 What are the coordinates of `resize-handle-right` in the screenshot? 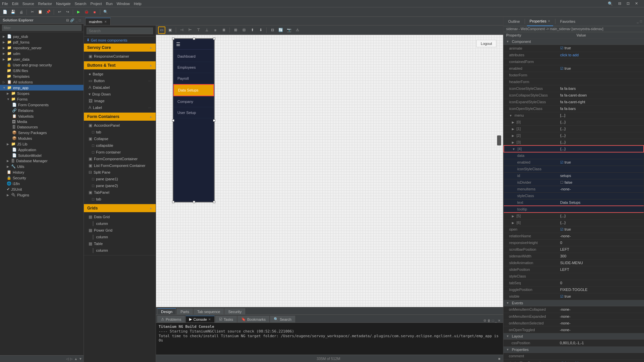 It's located at (499, 140).